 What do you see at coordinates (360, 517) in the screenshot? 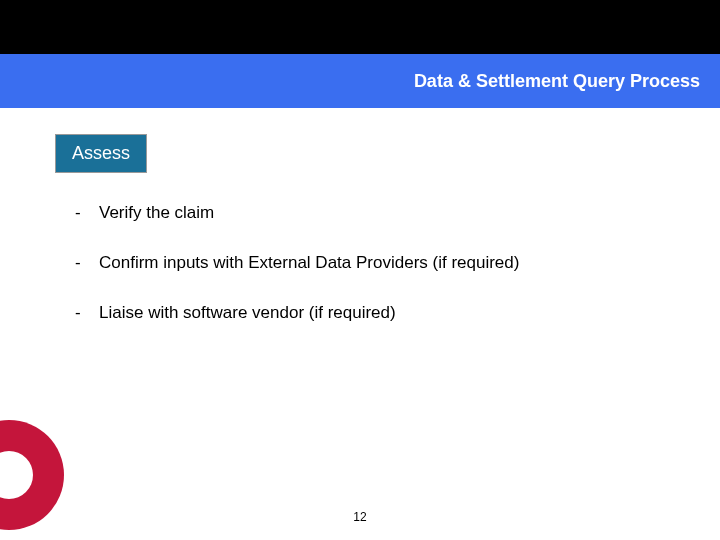
I see `page-number: 12` at bounding box center [360, 517].